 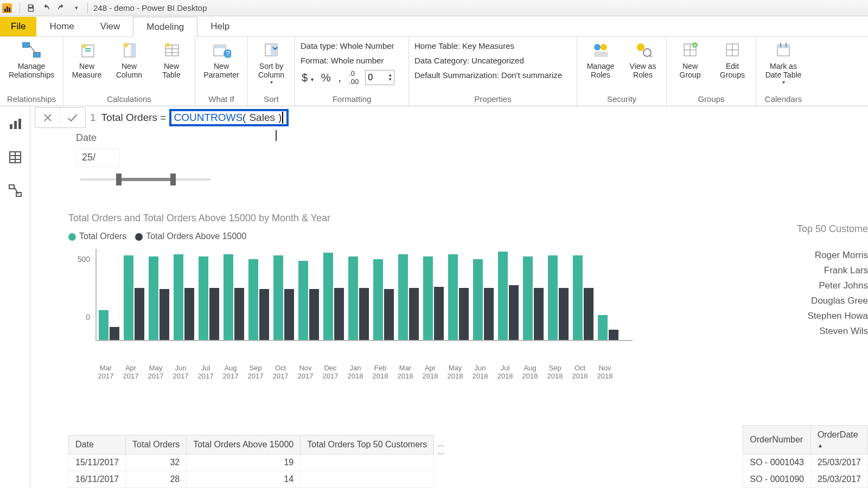 What do you see at coordinates (46, 8) in the screenshot?
I see `undo-button` at bounding box center [46, 8].